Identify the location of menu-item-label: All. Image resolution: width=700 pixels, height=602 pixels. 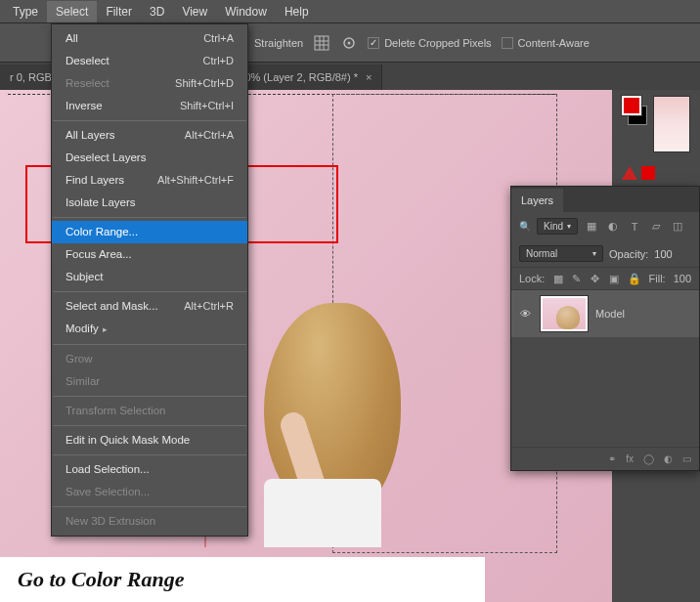
(72, 39).